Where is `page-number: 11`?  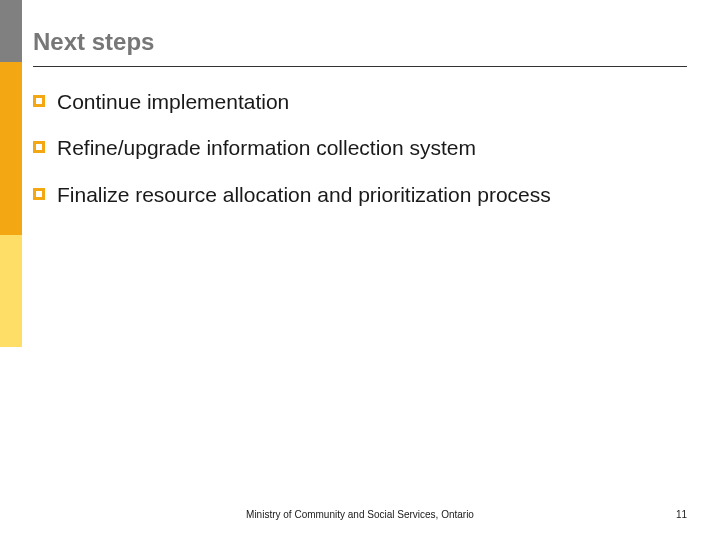
page-number: 11 is located at coordinates (682, 514).